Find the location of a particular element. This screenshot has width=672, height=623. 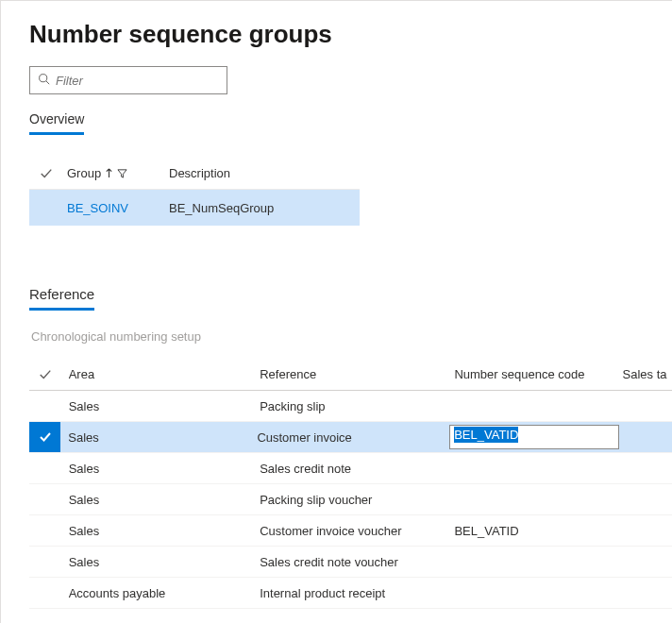

column-header-code: Number sequence code is located at coordinates (534, 374).